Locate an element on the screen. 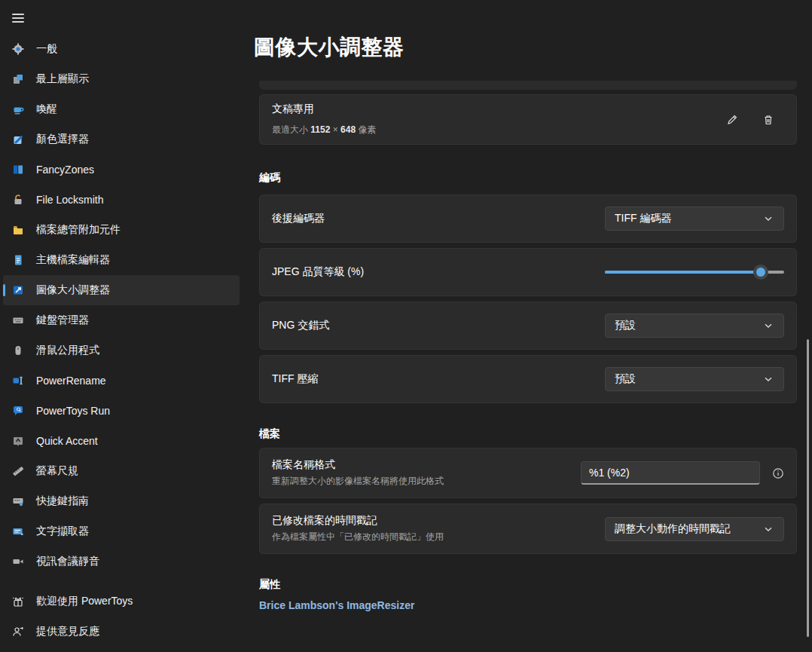  fallback-encoder-row: 後援編碼器 TIFF 編碼器 is located at coordinates (528, 219).